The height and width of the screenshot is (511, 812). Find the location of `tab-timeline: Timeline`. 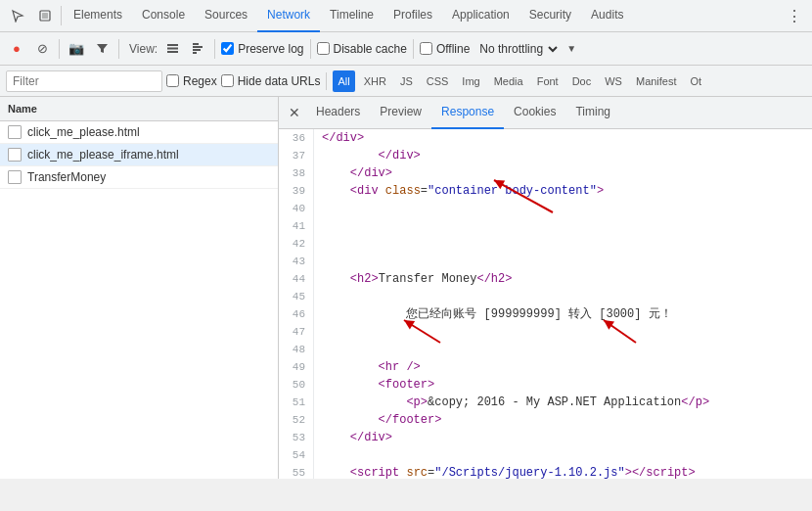

tab-timeline: Timeline is located at coordinates (352, 16).